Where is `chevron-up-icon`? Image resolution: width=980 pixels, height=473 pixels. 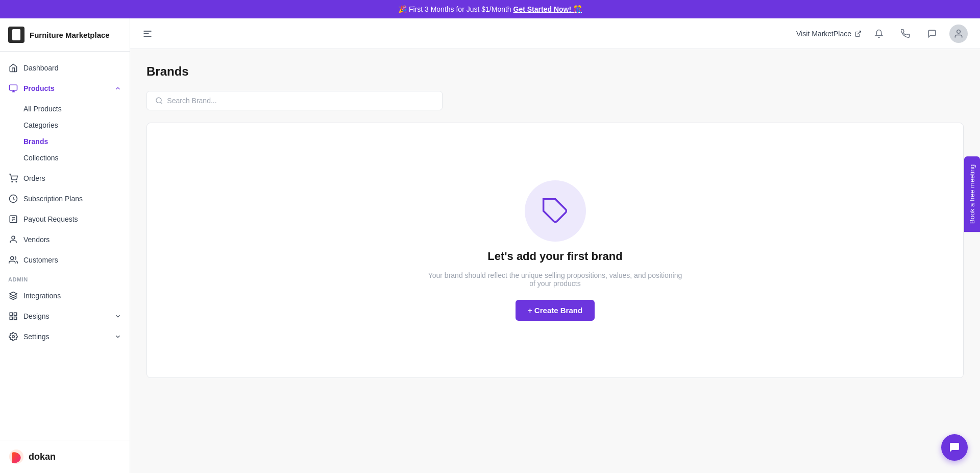
chevron-up-icon is located at coordinates (118, 88).